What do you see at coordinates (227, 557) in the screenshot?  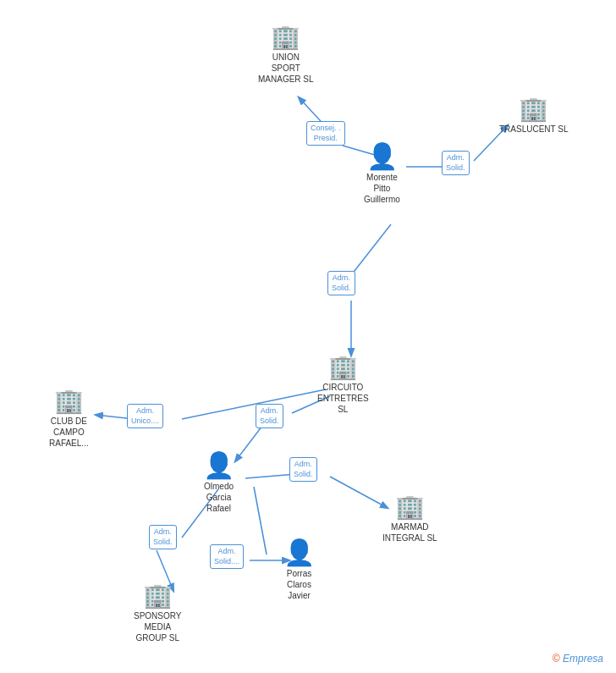 I see `badge-adm-solid-porras: Adm. Solid....` at bounding box center [227, 557].